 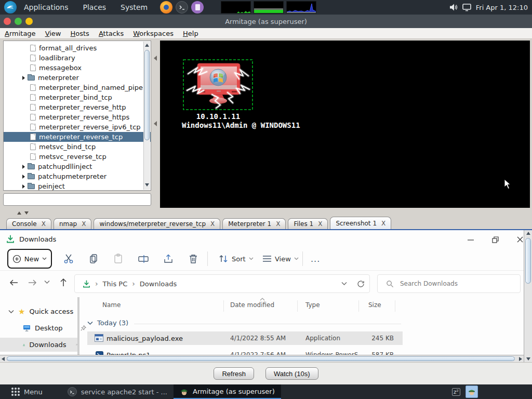 What do you see at coordinates (19, 213) in the screenshot?
I see `splitter-up-icon` at bounding box center [19, 213].